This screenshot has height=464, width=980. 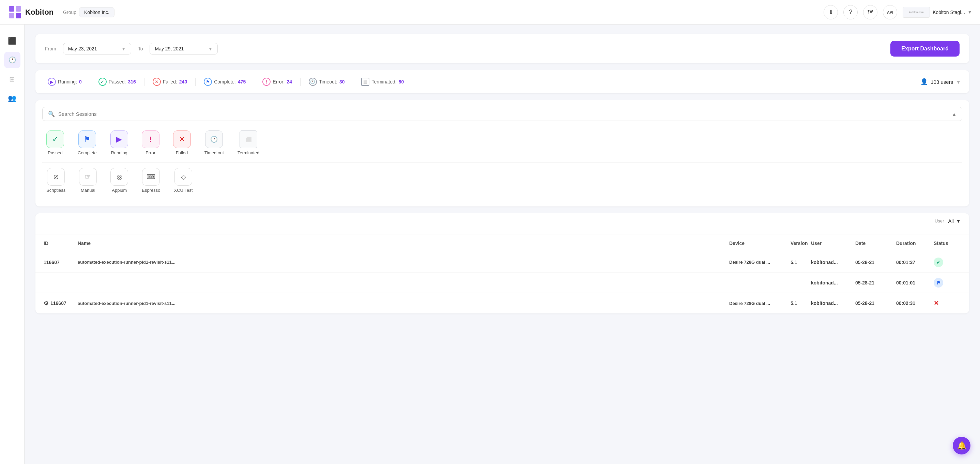 I want to click on stat-terminated: ⬜ Terminated: 80, so click(x=383, y=82).